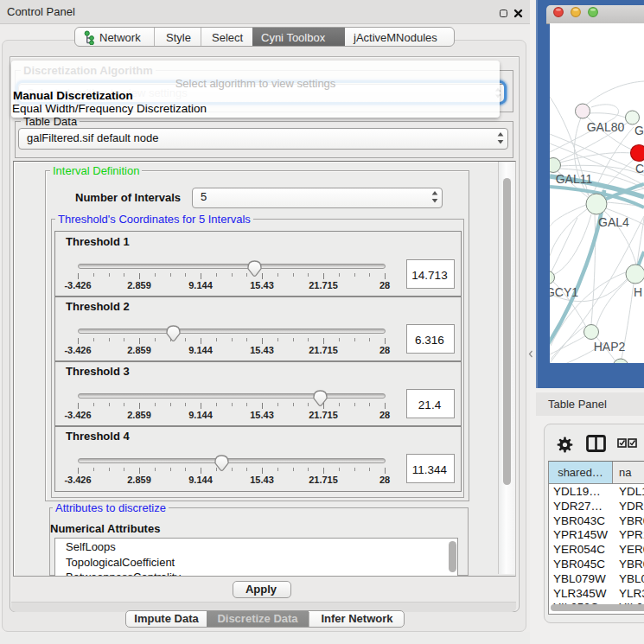 The height and width of the screenshot is (644, 644). What do you see at coordinates (606, 127) in the screenshot?
I see `svg-text: GAL80` at bounding box center [606, 127].